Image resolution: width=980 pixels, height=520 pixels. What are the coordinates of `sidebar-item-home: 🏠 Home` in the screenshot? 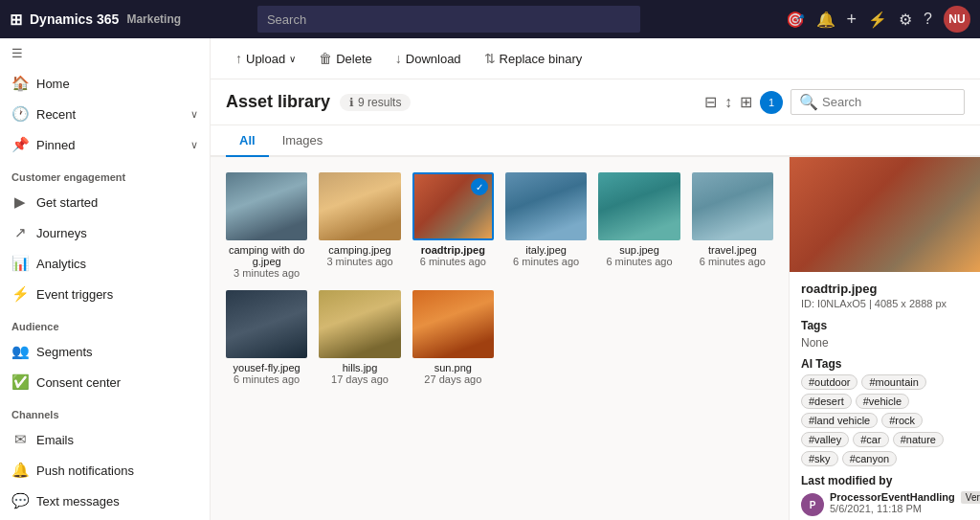 It's located at (105, 83).